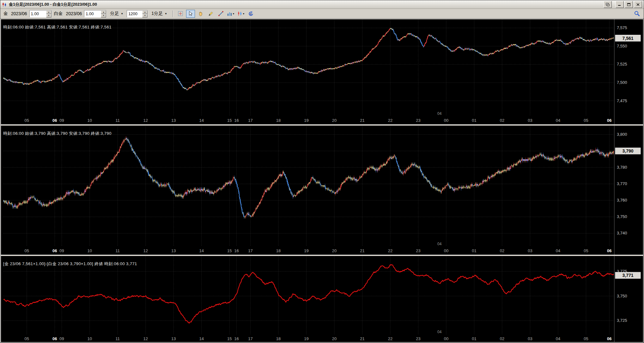 Image resolution: width=644 pixels, height=343 pixels. Describe the element at coordinates (58, 27) in the screenshot. I see `gold-ohlc-readout: 時刻:06:00 始値:7,561 高値:7,561 安値:7,561 終値:7…` at that location.